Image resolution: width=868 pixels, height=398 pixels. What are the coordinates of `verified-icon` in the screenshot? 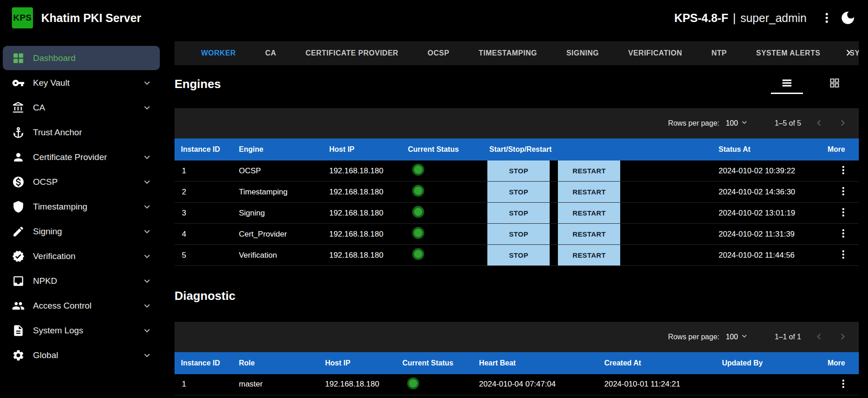 It's located at (18, 256).